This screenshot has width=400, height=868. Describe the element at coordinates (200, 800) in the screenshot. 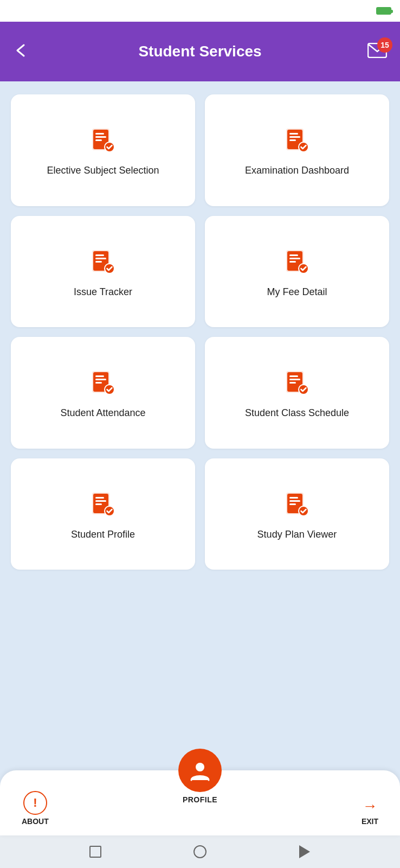

I see `profile-label: PROFILE` at that location.